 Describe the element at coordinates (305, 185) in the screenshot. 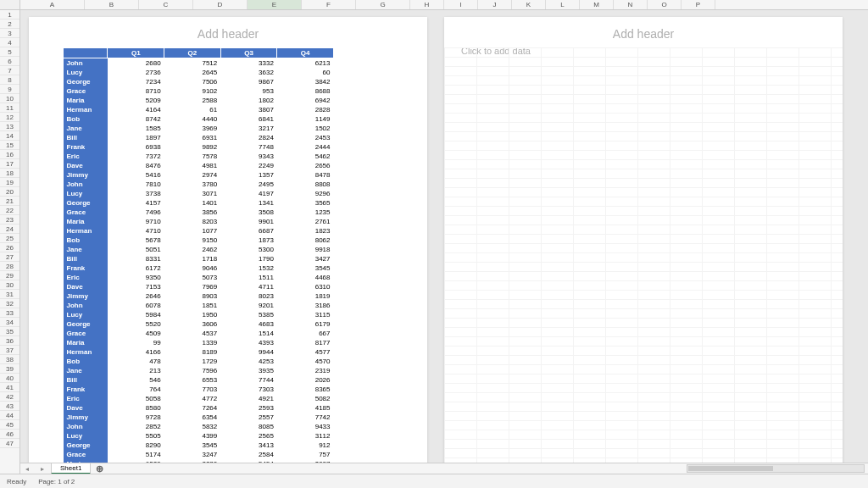

I see `row-value-cell: 8808` at that location.